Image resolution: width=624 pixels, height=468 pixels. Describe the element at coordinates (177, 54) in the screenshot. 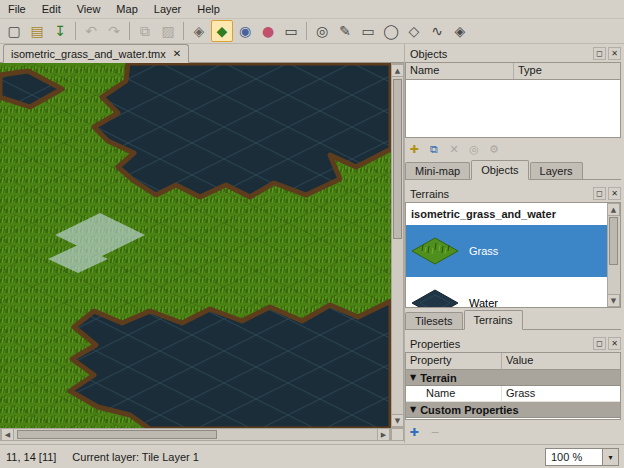

I see `tab-close-icon: ✕` at that location.